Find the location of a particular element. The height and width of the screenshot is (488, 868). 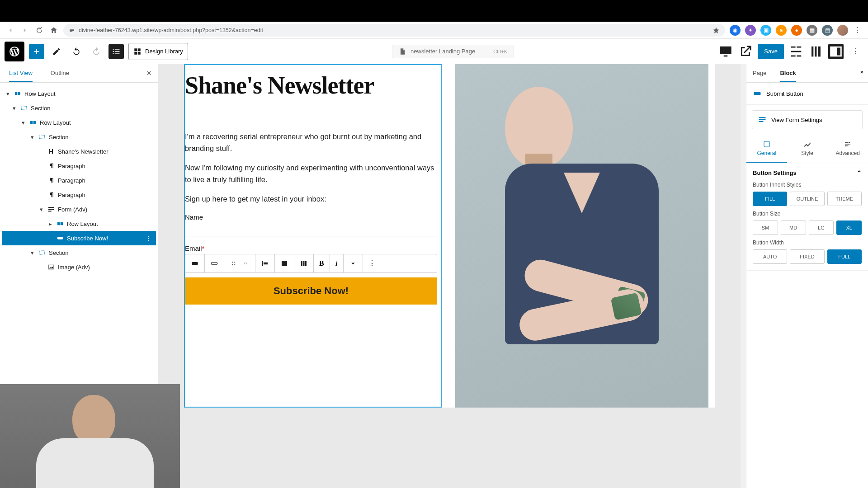

tree-item-options-icon: ⋮ is located at coordinates (148, 239).